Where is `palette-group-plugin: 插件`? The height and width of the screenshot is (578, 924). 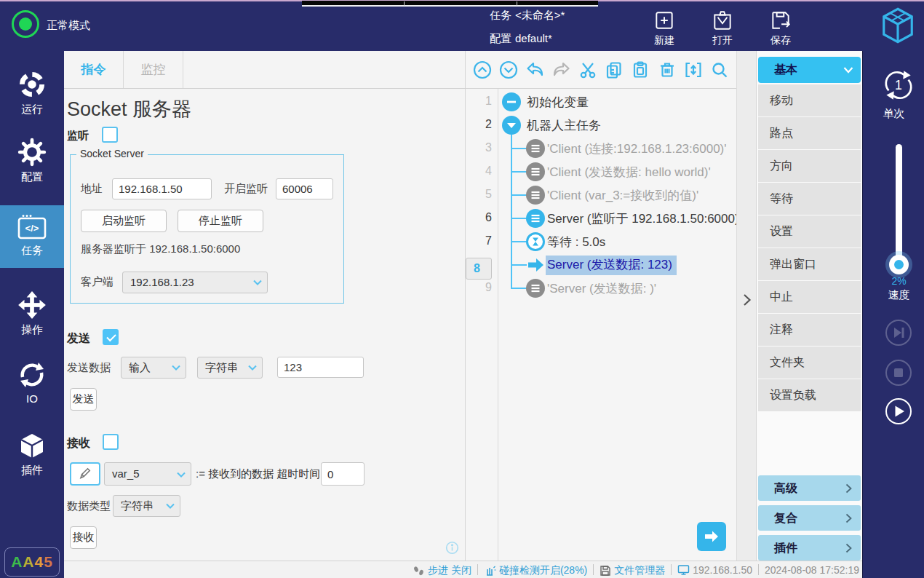
palette-group-plugin: 插件 is located at coordinates (809, 547).